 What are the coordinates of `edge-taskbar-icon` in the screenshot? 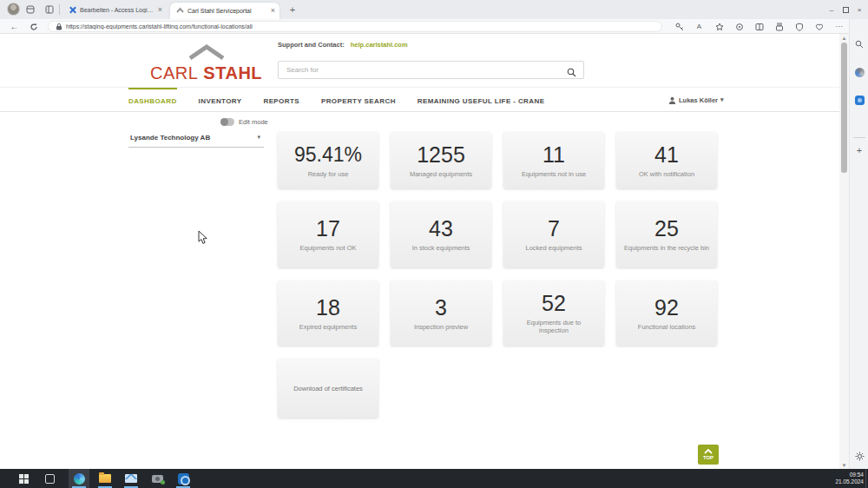 It's located at (79, 478).